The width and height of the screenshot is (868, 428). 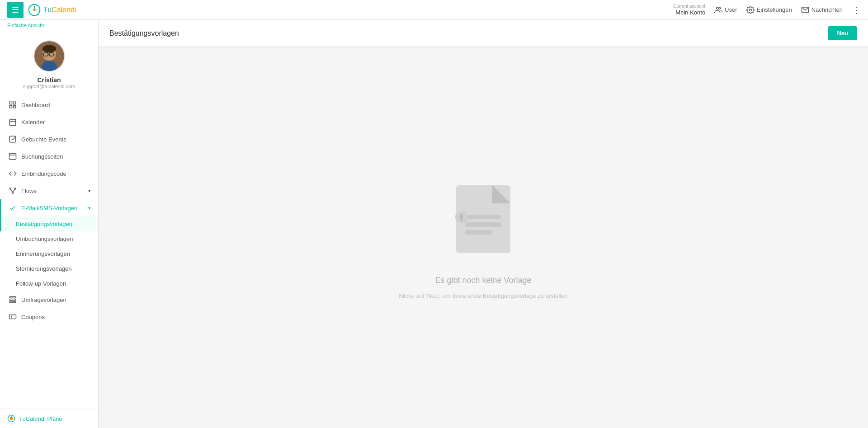 What do you see at coordinates (34, 10) in the screenshot?
I see `logo-icon` at bounding box center [34, 10].